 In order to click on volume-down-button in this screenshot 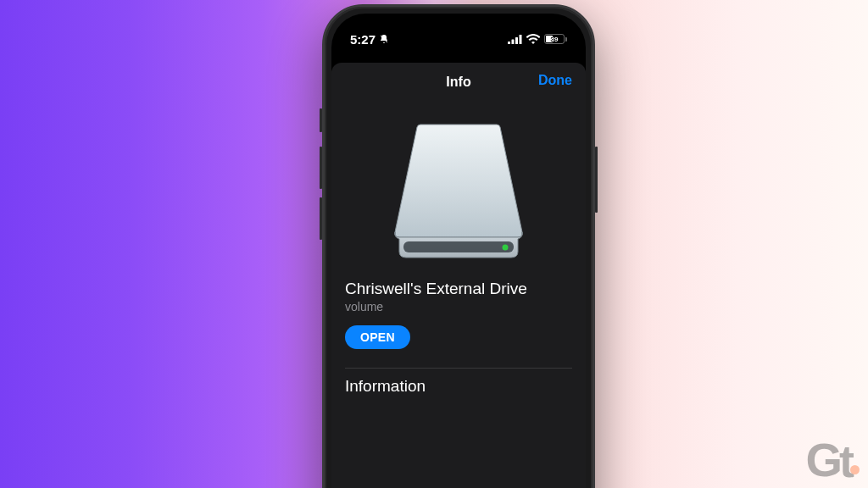, I will do `click(320, 219)`.